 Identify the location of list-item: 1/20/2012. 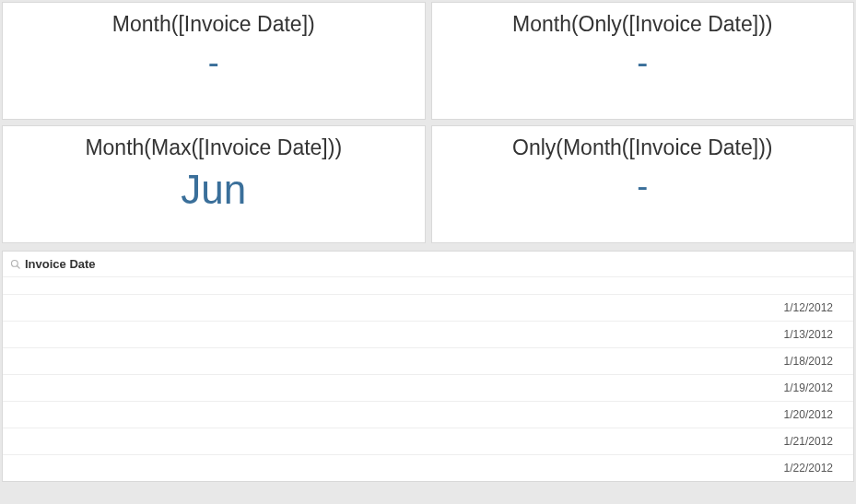
(428, 415).